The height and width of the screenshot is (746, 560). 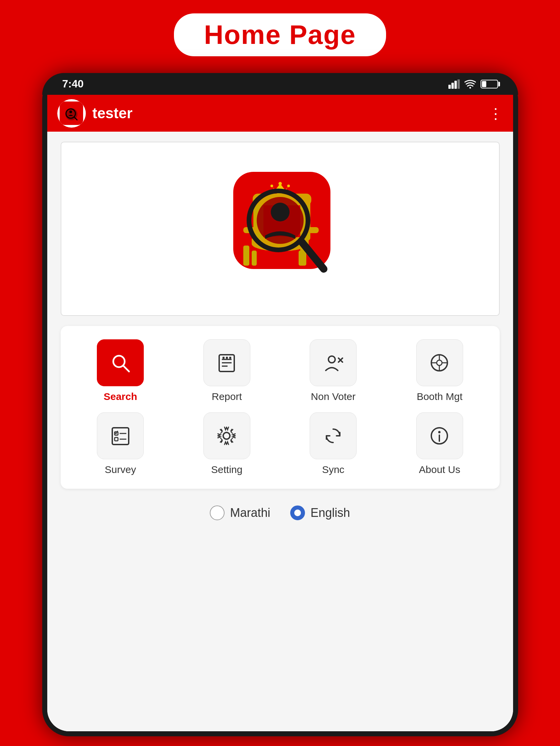 What do you see at coordinates (298, 513) in the screenshot?
I see `english-radio` at bounding box center [298, 513].